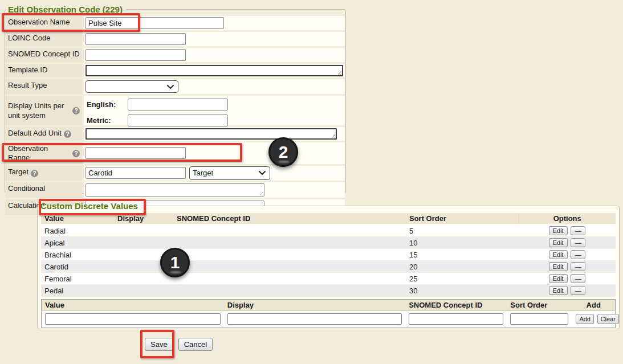  Describe the element at coordinates (43, 153) in the screenshot. I see `observation-range-label: Observation Range ?` at that location.